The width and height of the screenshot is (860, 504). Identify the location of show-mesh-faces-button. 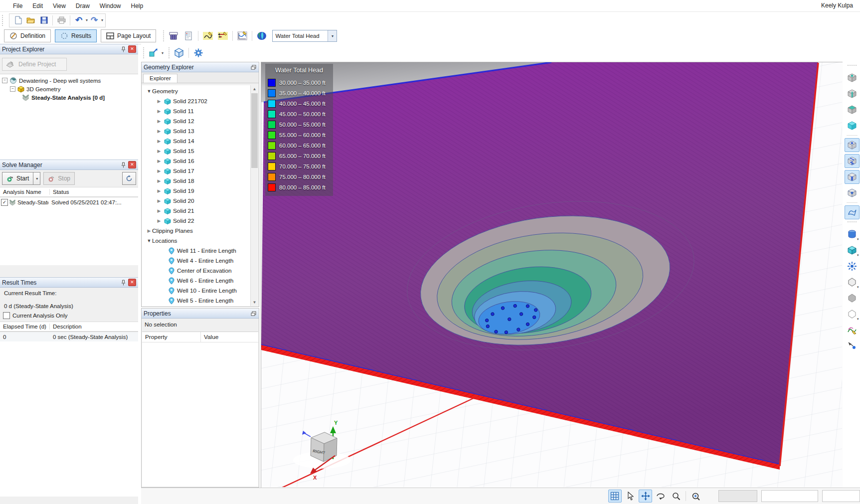
(852, 177).